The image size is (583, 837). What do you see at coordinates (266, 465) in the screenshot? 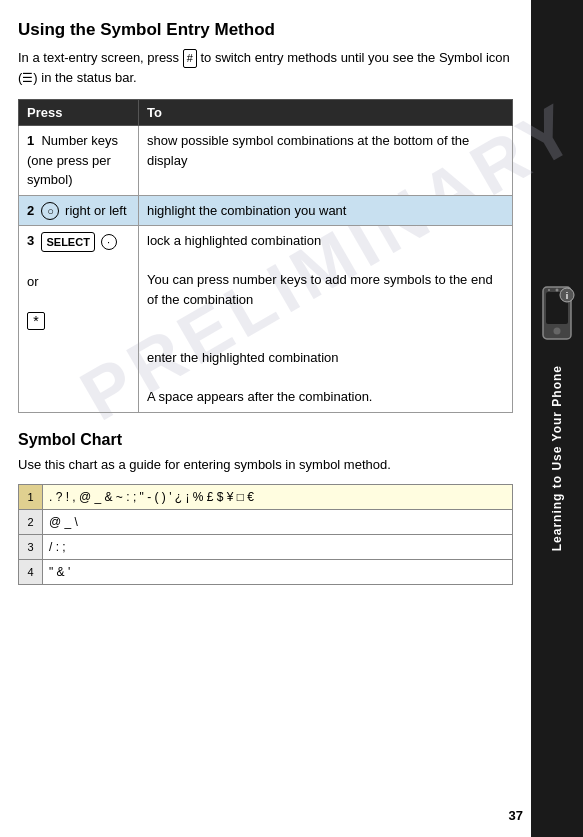
I see `chart-intro: Use this chart as a guide for entering s…` at bounding box center [266, 465].